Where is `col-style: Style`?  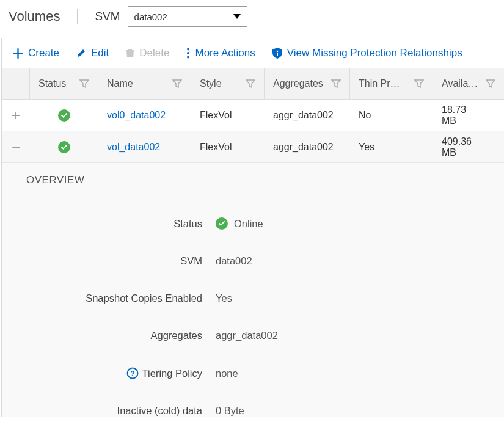 col-style: Style is located at coordinates (228, 84).